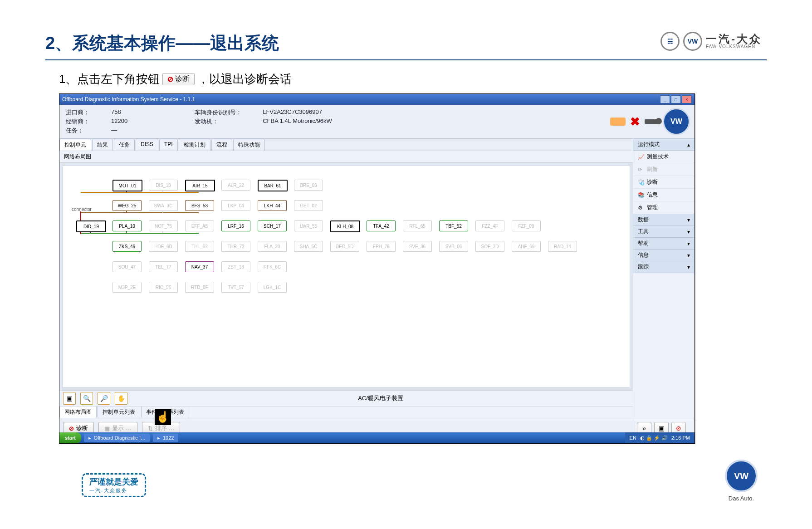 Image resolution: width=812 pixels, height=529 pixels. What do you see at coordinates (114, 485) in the screenshot?
I see `slogan-badge: 严谨就是关爱 一汽-大众服务` at bounding box center [114, 485].